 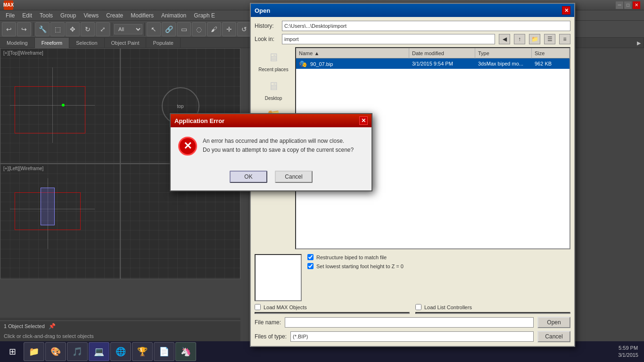 What do you see at coordinates (128, 29) in the screenshot?
I see `filter-dropdown: All` at bounding box center [128, 29].